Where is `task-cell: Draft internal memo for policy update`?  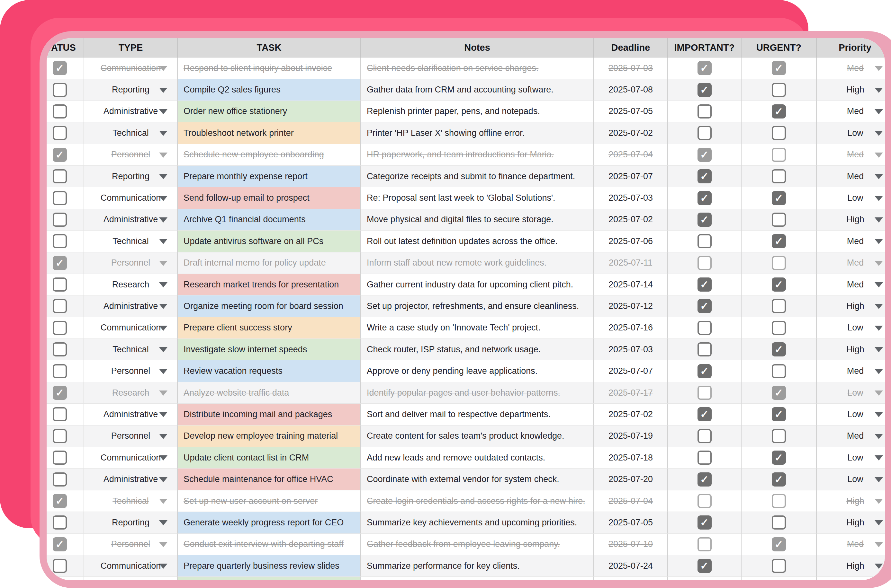
task-cell: Draft internal memo for policy update is located at coordinates (269, 263).